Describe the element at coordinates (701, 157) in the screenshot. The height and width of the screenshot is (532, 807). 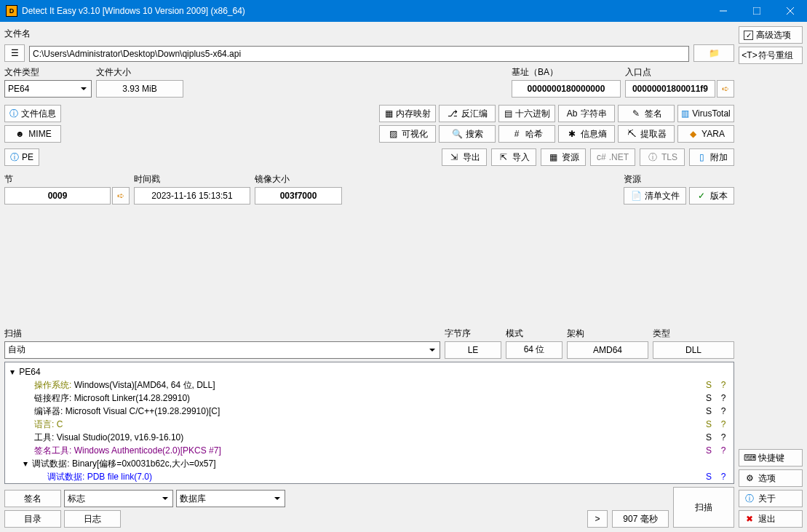
I see `overlay-icon: ▯` at that location.